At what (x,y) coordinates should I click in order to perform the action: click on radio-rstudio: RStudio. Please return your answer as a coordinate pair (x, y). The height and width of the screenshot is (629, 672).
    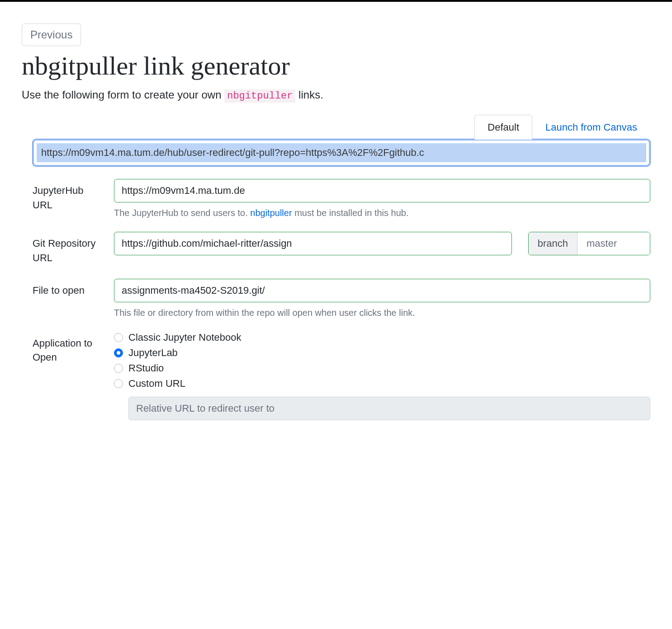
    Looking at the image, I should click on (382, 368).